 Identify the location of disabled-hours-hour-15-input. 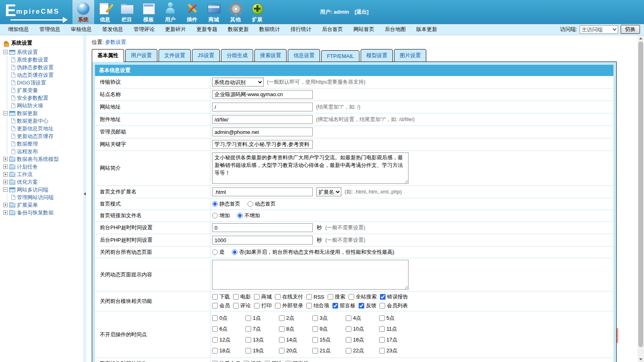
(315, 340).